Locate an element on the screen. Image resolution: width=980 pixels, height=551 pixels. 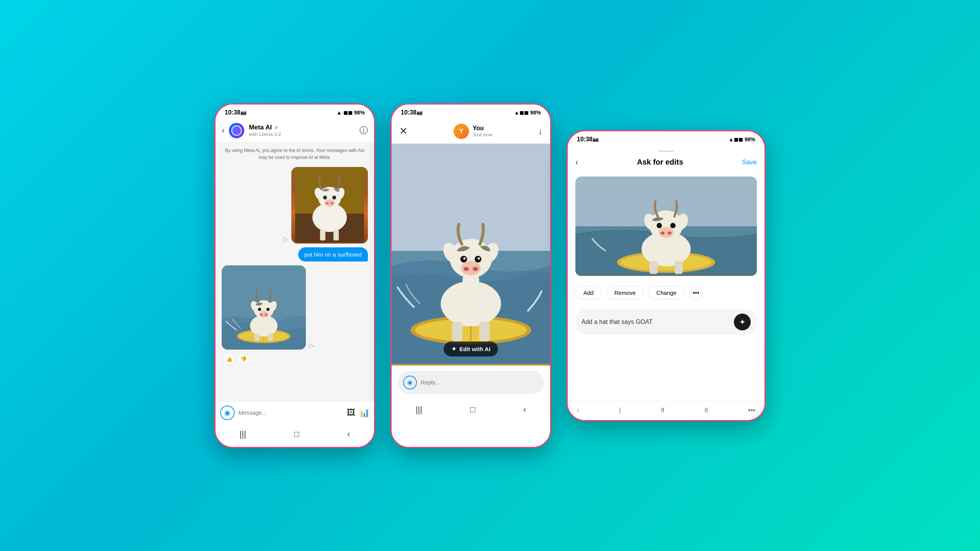
phone-1-frame: 10:38 📷 ▲ ◼◼ 98% ‹ Meta AI ✓ with Llama … is located at coordinates (295, 276).